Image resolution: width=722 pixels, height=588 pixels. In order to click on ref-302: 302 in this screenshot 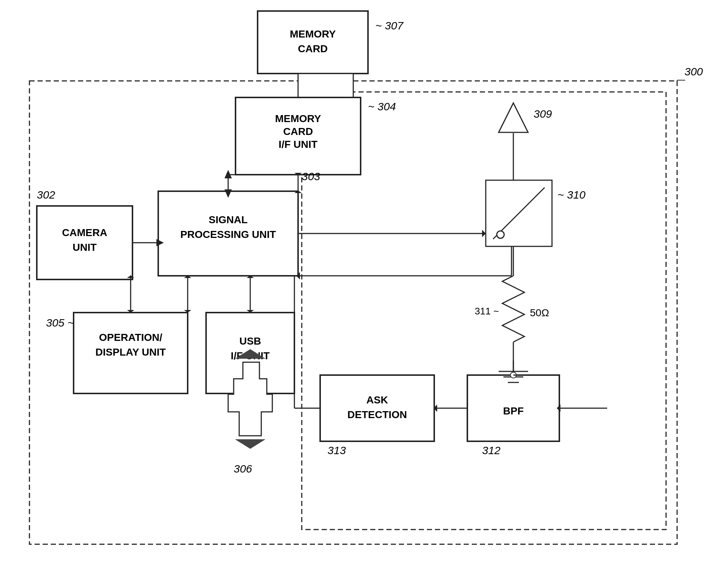, I will do `click(46, 195)`.